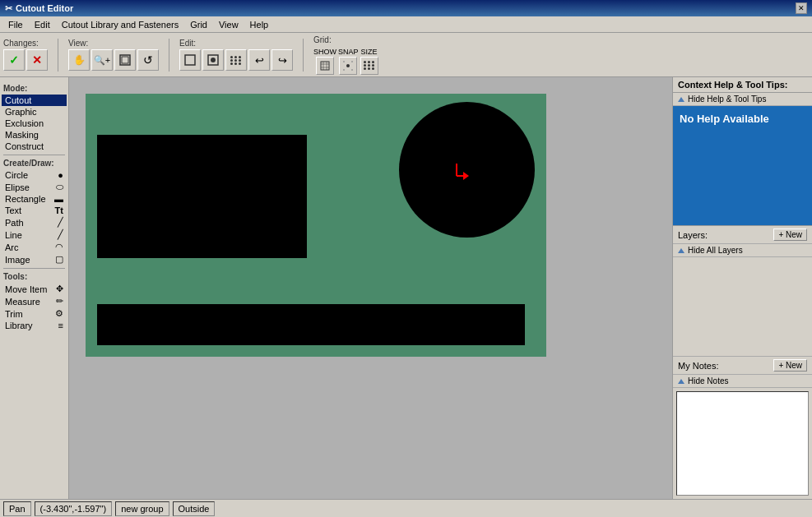 The height and width of the screenshot is (517, 812). Describe the element at coordinates (35, 301) in the screenshot. I see `sidebar-item-measure: Measure ✏` at that location.